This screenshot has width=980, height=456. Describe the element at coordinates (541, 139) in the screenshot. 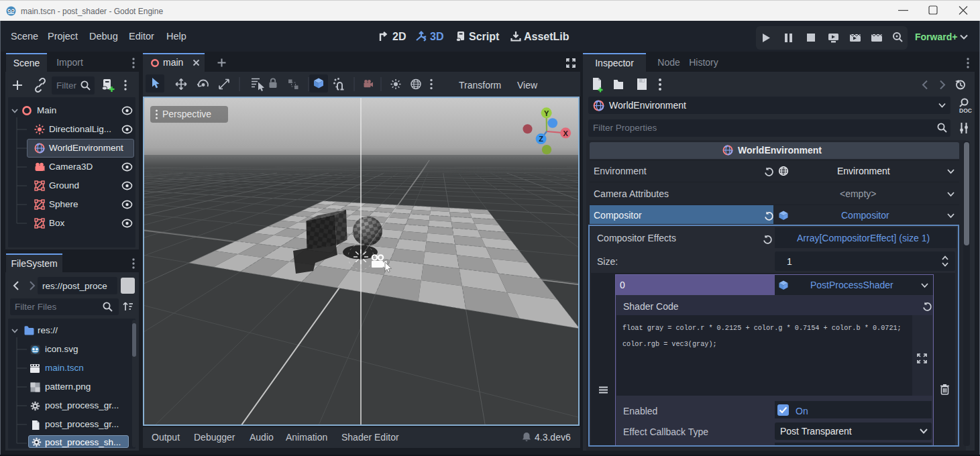

I see `svg-text: Z` at that location.